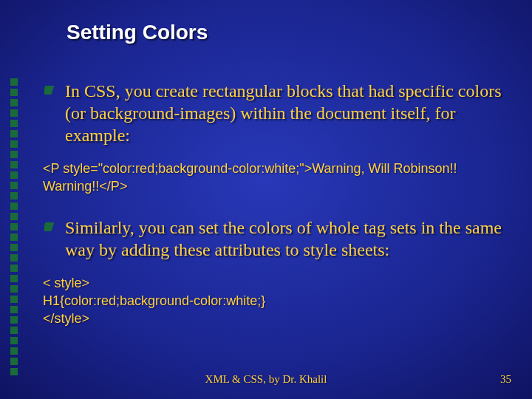 The width and height of the screenshot is (532, 399). I want to click on slide-title: Setting Colors, so click(284, 33).